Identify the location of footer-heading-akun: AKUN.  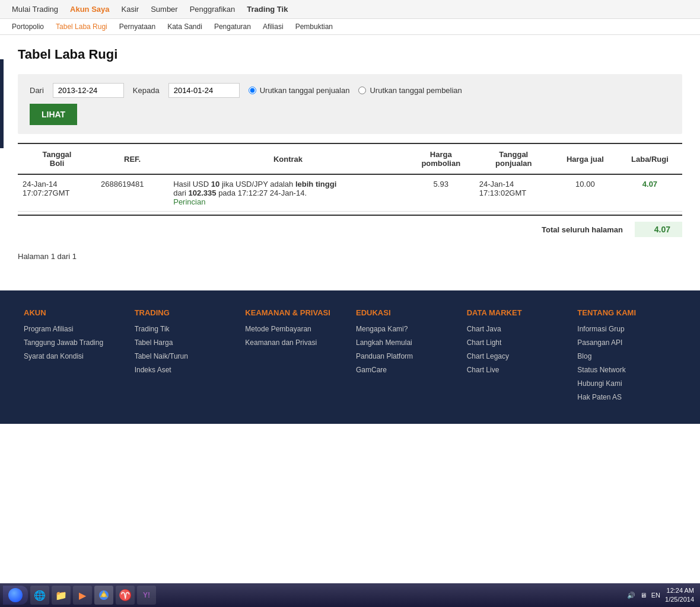
(74, 313).